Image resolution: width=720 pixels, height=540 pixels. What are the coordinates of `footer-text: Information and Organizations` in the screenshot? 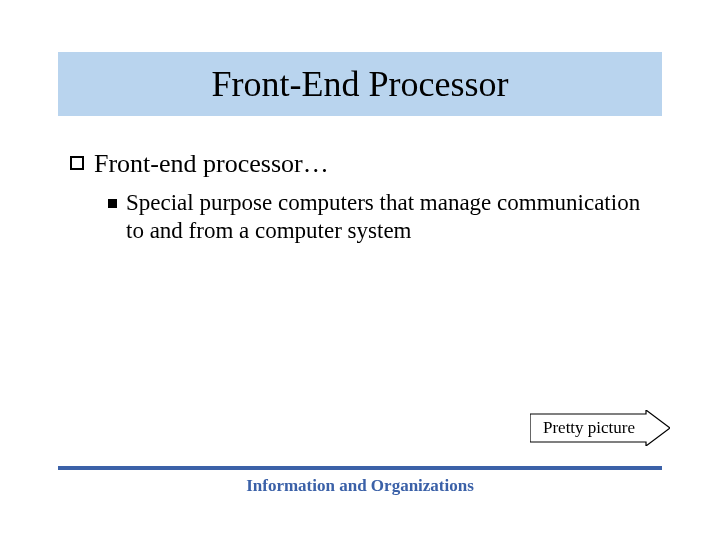 It's located at (360, 486).